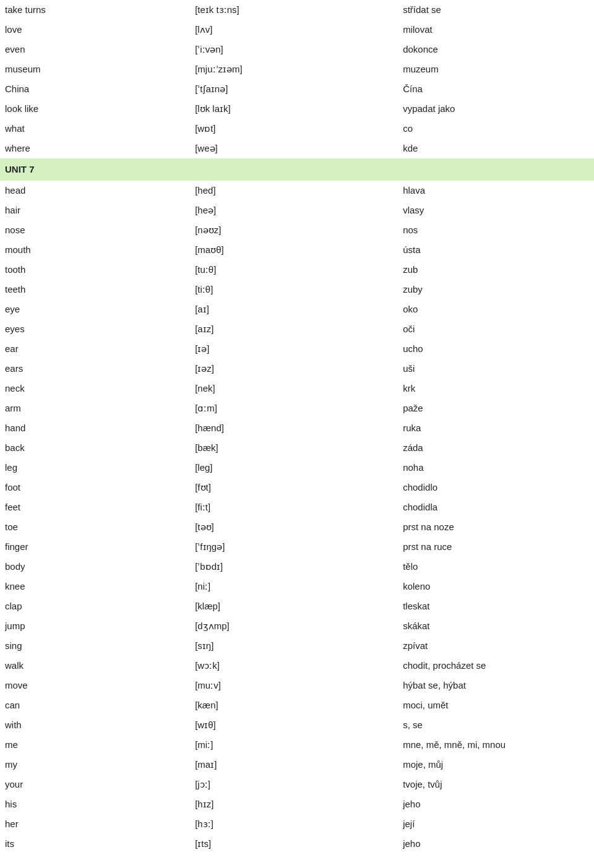  Describe the element at coordinates (297, 547) in the screenshot. I see `table-row: finger[ˈfɪŋgə]prst na ruce` at that location.